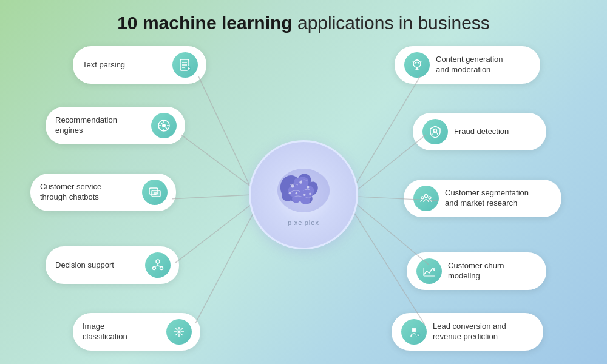 This screenshot has height=364, width=607. What do you see at coordinates (426, 198) in the screenshot?
I see `segmentation-icon` at bounding box center [426, 198].